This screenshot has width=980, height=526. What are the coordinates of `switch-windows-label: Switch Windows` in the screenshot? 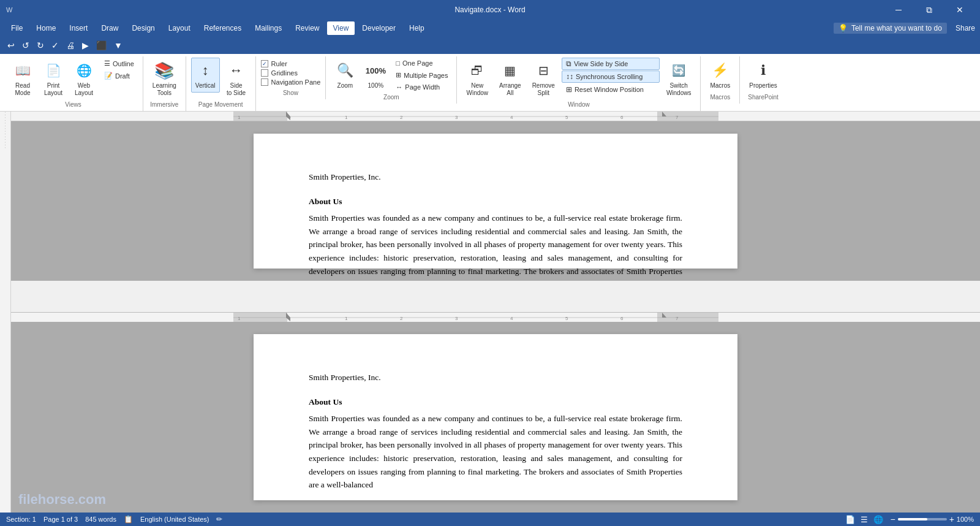 It's located at (679, 90).